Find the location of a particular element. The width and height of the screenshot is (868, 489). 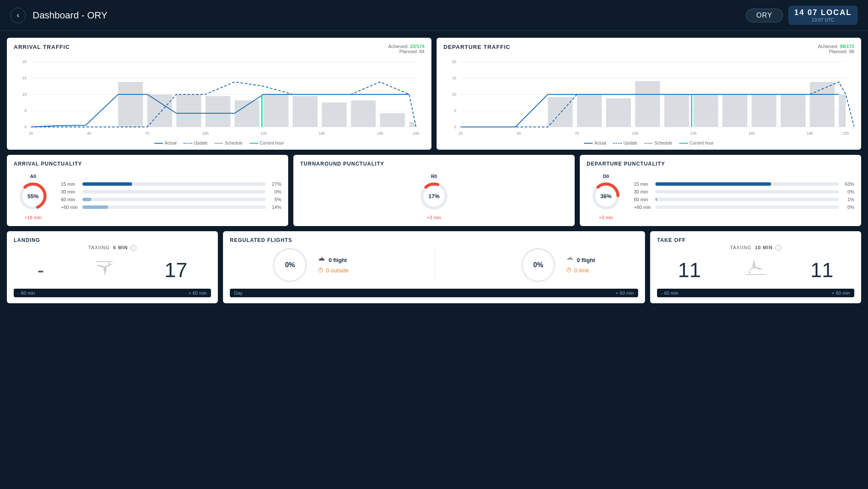

dep-bar-15-fill is located at coordinates (713, 184).